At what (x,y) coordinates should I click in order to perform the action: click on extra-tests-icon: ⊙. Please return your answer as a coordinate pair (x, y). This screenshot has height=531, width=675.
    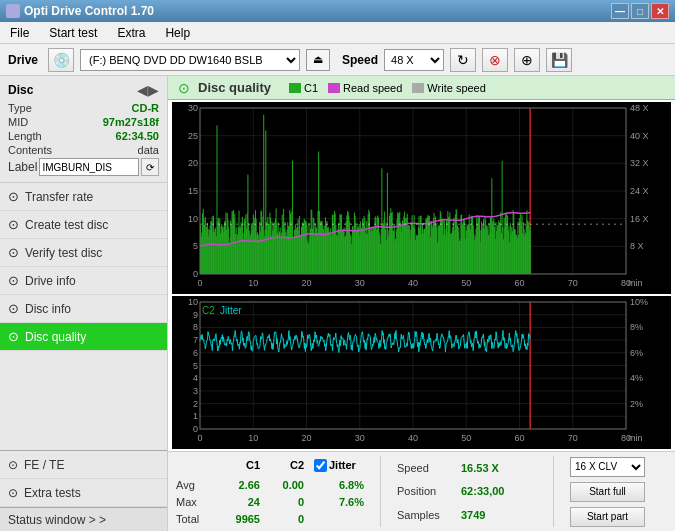
    Looking at the image, I should click on (13, 493).